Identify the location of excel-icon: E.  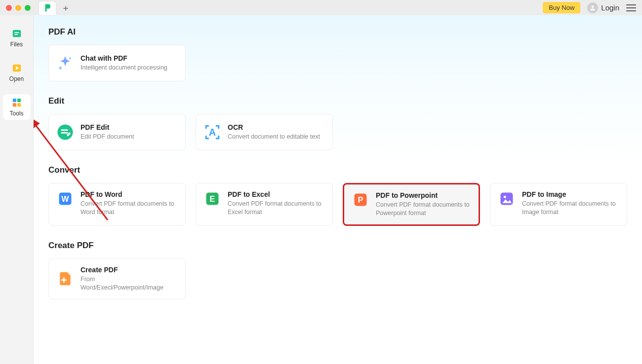
(212, 199).